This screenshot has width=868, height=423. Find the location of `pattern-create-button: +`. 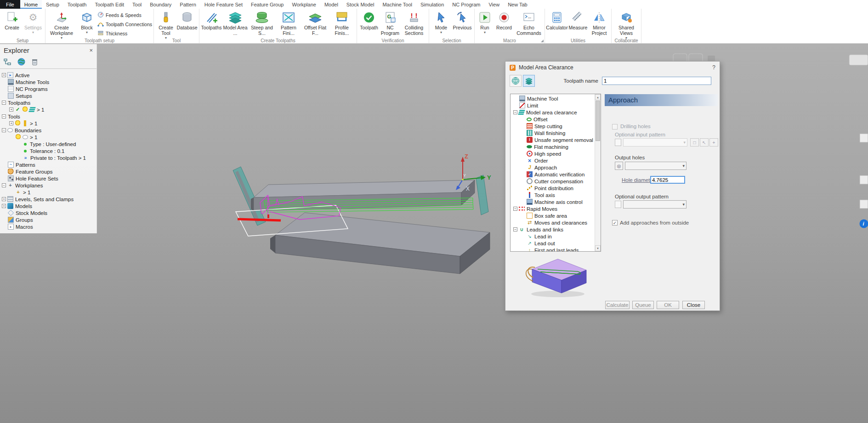

pattern-create-button: + is located at coordinates (714, 142).